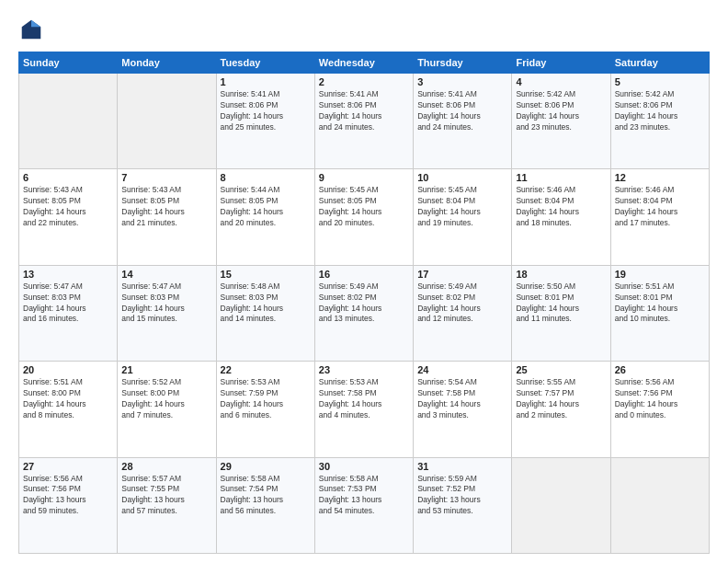 Image resolution: width=728 pixels, height=563 pixels. What do you see at coordinates (462, 82) in the screenshot?
I see `day-number: 3` at bounding box center [462, 82].